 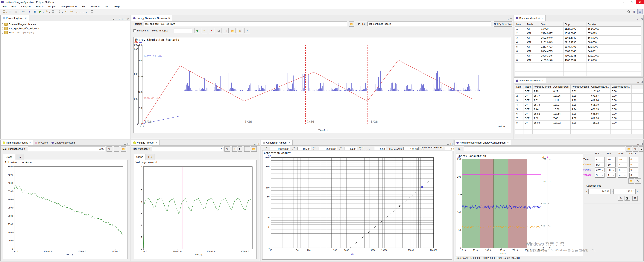 I want to click on mode-info-row: 3OFF2.6111.114.26412.240.00, so click(x=580, y=100).